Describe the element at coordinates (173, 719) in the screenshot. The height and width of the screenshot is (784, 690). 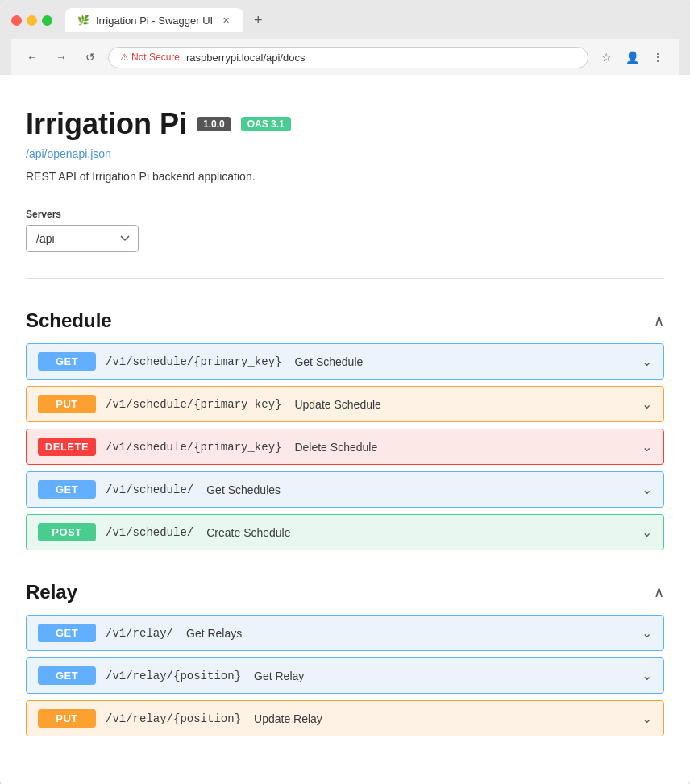
I see `endpoint-path-relay-2: /v1/relay/{position}` at that location.